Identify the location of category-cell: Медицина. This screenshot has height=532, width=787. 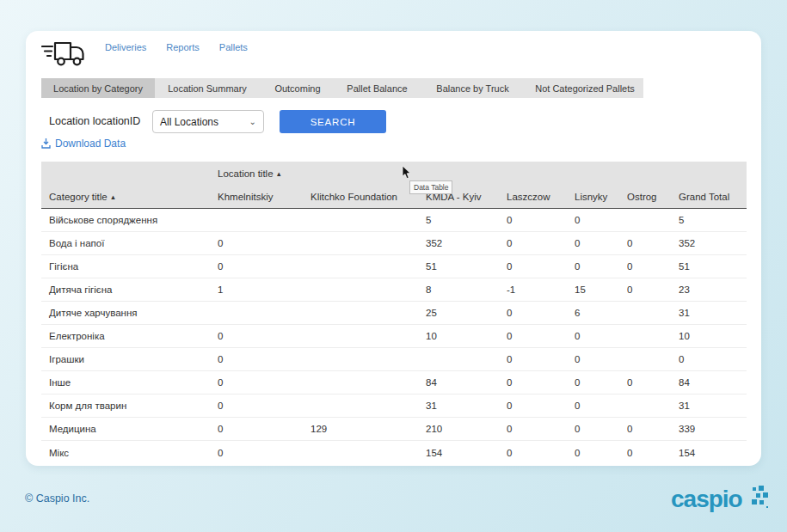
(129, 429).